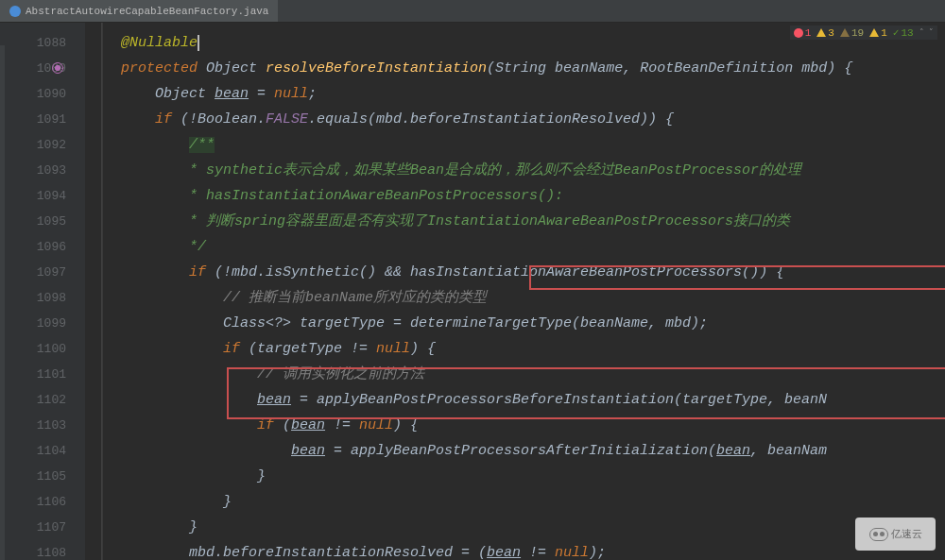 Image resolution: width=945 pixels, height=560 pixels. Describe the element at coordinates (139, 11) in the screenshot. I see `file-tab: AbstractAutowireCapableBeanFactory.java` at that location.